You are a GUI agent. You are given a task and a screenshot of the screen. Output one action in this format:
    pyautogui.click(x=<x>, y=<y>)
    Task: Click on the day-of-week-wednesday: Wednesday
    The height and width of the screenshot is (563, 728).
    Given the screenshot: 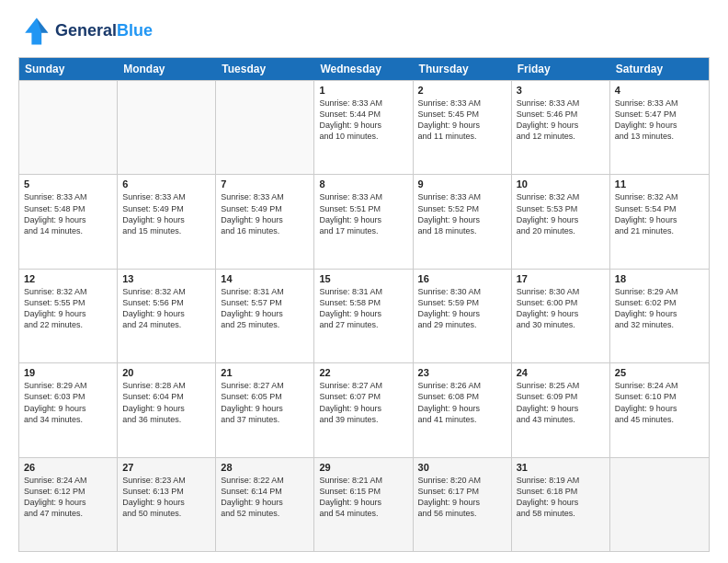 What is the action you would take?
    pyautogui.click(x=364, y=69)
    